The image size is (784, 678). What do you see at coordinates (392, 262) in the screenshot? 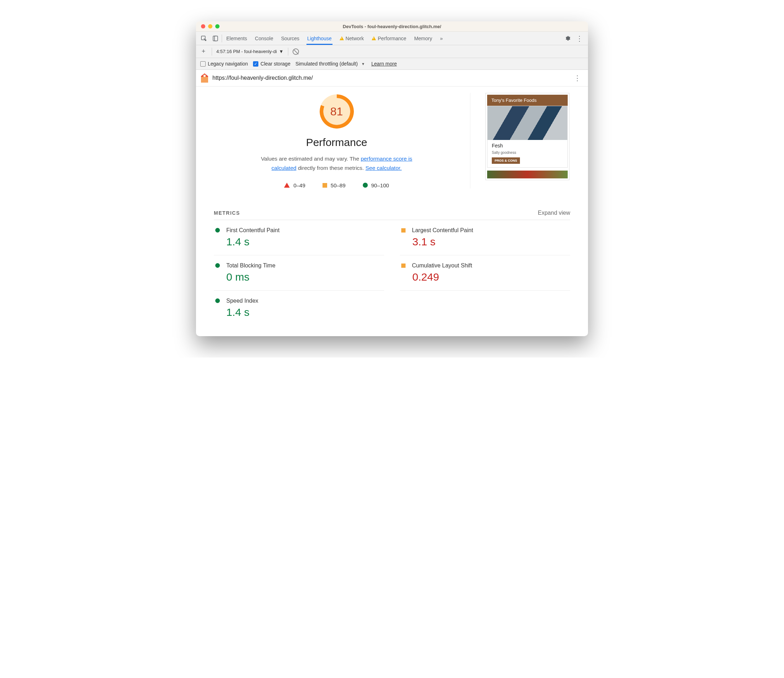
I see `metrics-section: METRICS Expand view First Contentful Pai…` at bounding box center [392, 262].